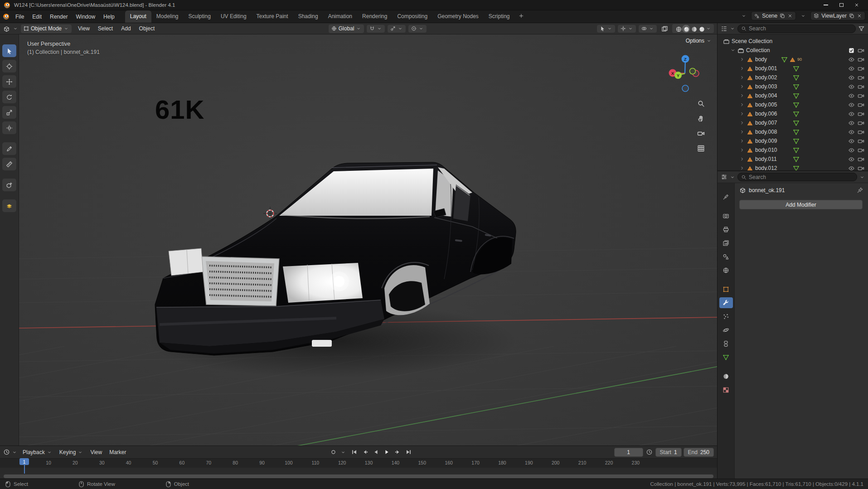  Describe the element at coordinates (359, 476) in the screenshot. I see `timeline-scrollbar` at that location.